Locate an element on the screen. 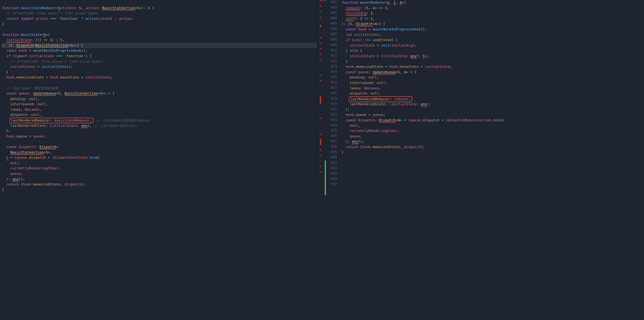 Image resolution: width=644 pixels, height=320 pixels. code-line: const queue: UpdateQueue<S, BasicStateAc… is located at coordinates (160, 94).